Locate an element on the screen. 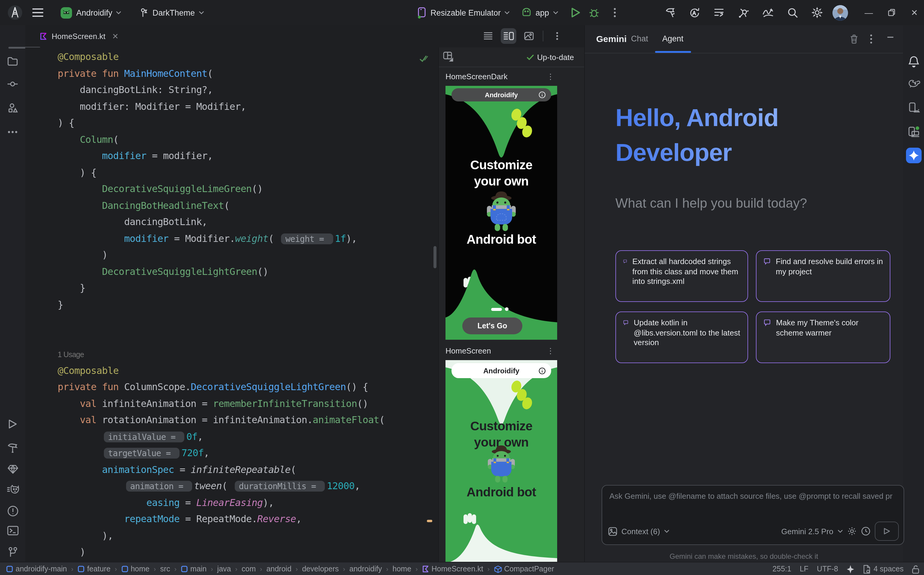  project-selector: Androidify is located at coordinates (91, 13).